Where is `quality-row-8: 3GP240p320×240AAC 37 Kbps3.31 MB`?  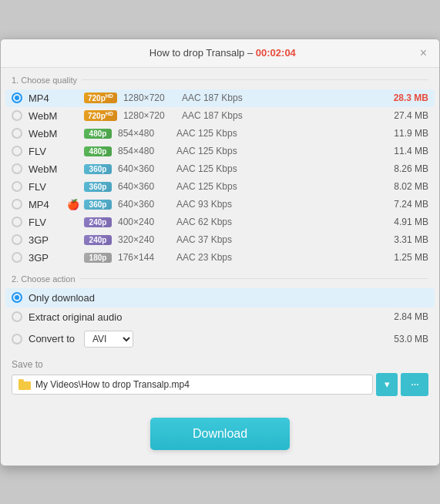 quality-row-8: 3GP240p320×240AAC 37 Kbps3.31 MB is located at coordinates (220, 240).